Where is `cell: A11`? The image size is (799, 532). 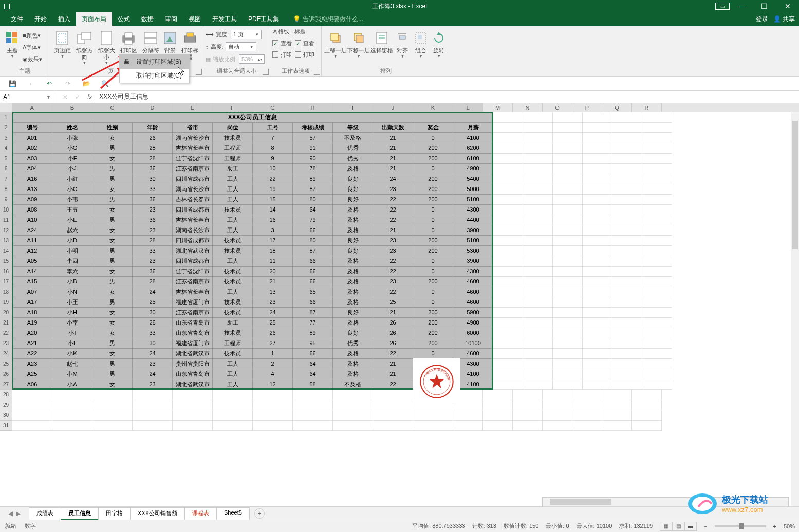
cell: A11 is located at coordinates (32, 241).